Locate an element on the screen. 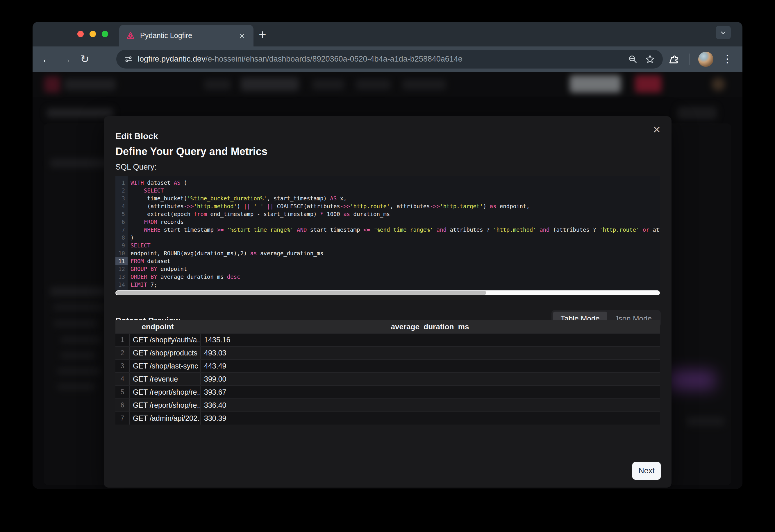 The height and width of the screenshot is (532, 775). code-line: WITH dataset AS ( is located at coordinates (395, 183).